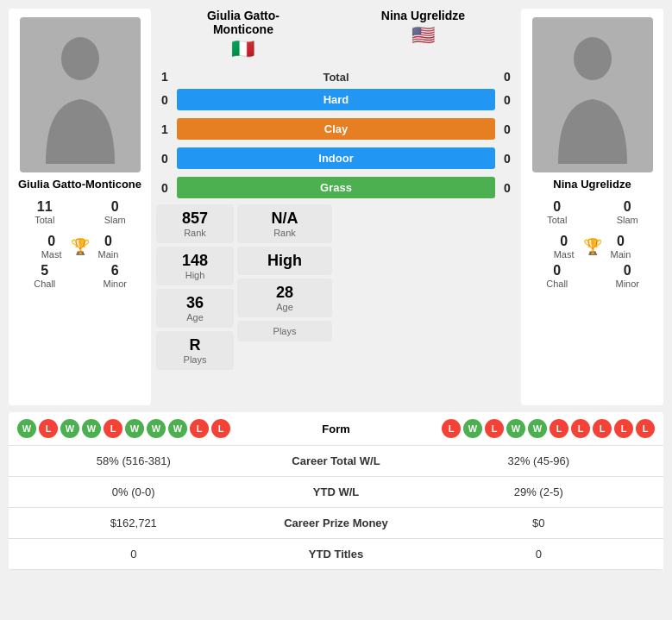 The image size is (672, 620). What do you see at coordinates (285, 331) in the screenshot?
I see `plays-right-box: Plays` at bounding box center [285, 331].